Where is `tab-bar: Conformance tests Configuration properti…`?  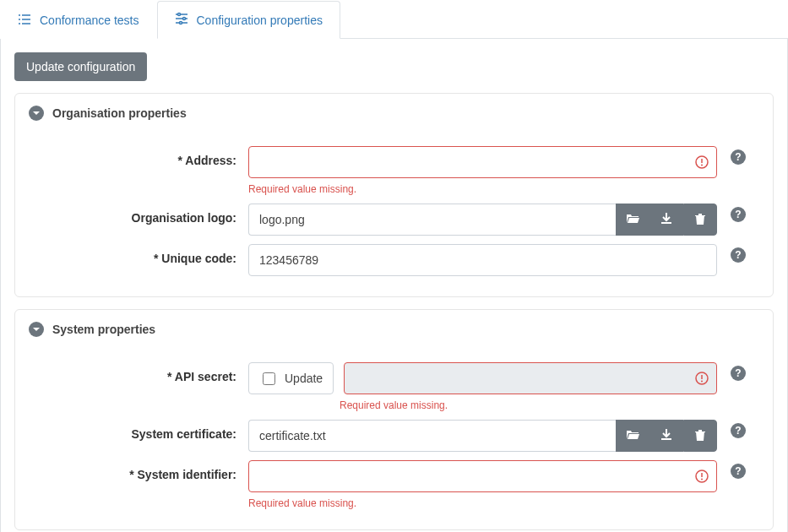
tab-bar: Conformance tests Configuration properti… is located at coordinates (394, 19).